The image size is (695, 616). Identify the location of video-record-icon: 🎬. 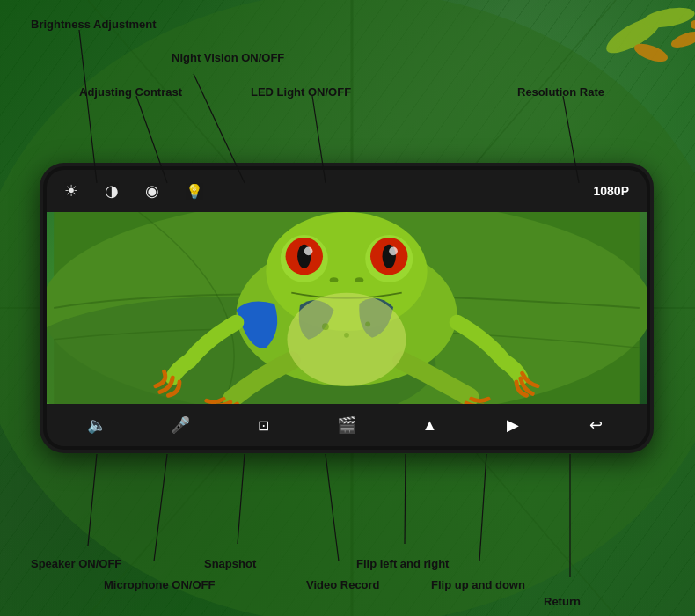
(347, 425).